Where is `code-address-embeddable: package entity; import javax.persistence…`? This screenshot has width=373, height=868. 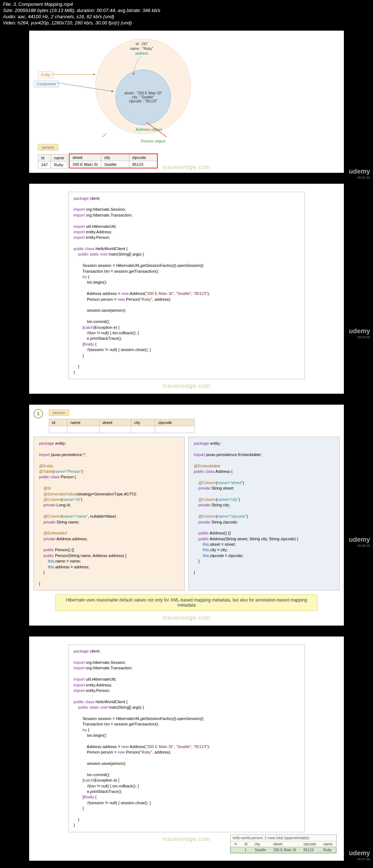 code-address-embeddable: package entity; import javax.persistence… is located at coordinates (264, 514).